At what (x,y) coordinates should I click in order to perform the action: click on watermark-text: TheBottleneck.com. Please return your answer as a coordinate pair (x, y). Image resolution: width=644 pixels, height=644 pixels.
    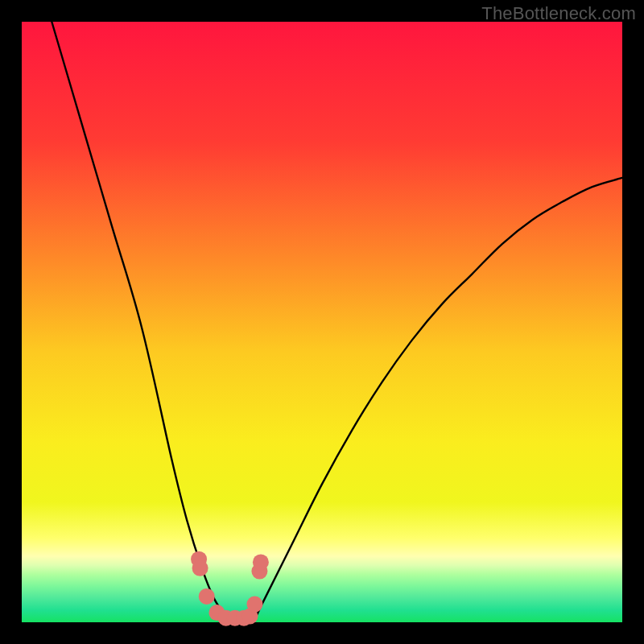
    Looking at the image, I should click on (559, 14).